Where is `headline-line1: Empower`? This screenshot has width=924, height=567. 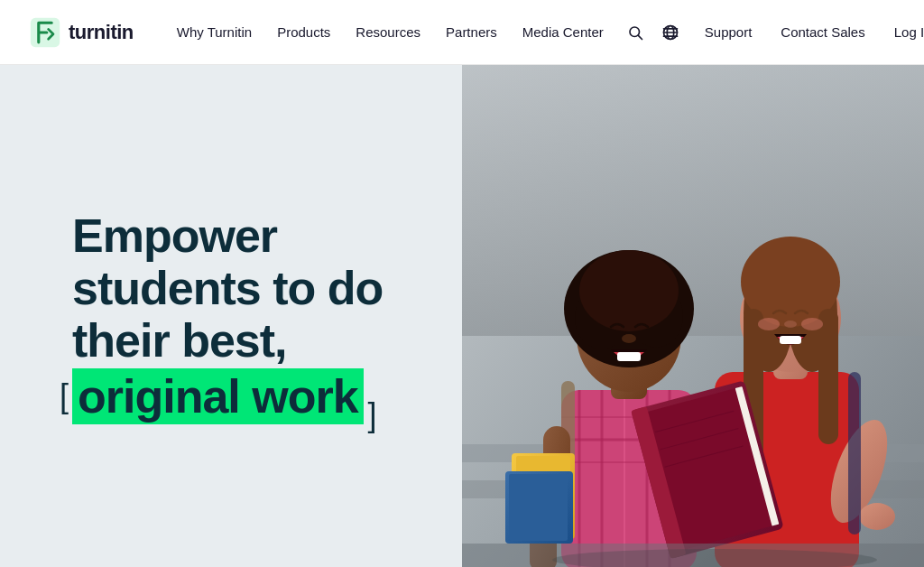 headline-line1: Empower is located at coordinates (175, 236).